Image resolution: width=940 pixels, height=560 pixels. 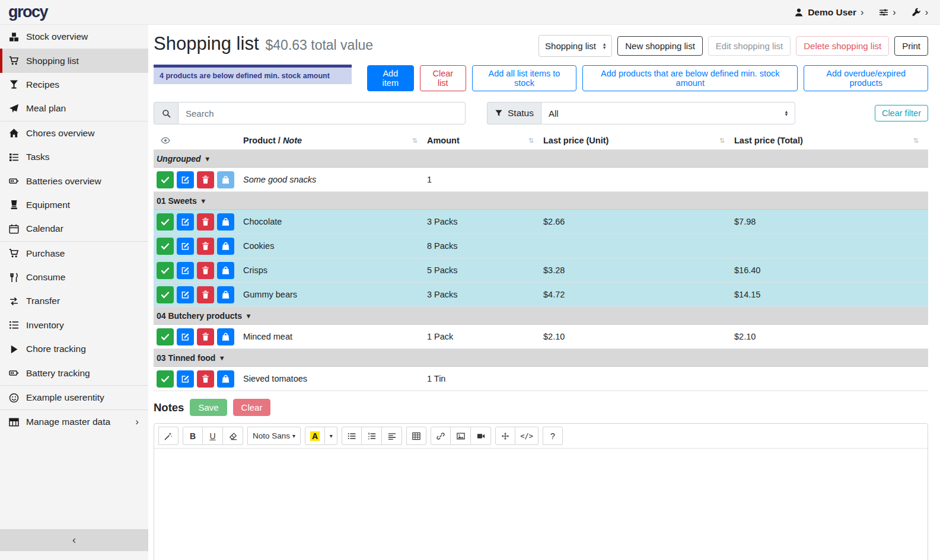 What do you see at coordinates (443, 78) in the screenshot?
I see `clear-list-button: Clear list` at bounding box center [443, 78].